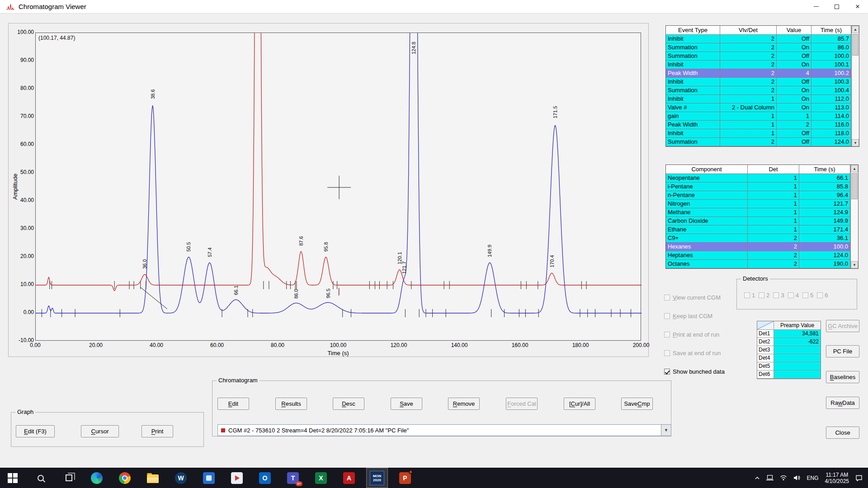  I want to click on close-window-button: ✕, so click(858, 6).